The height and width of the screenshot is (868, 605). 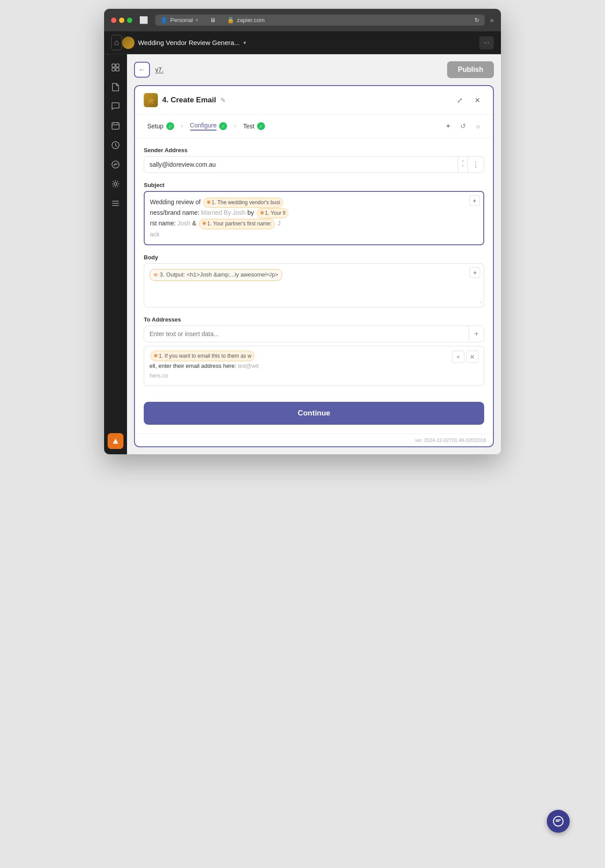 I want to click on step-configure: Configure ✓, so click(x=209, y=126).